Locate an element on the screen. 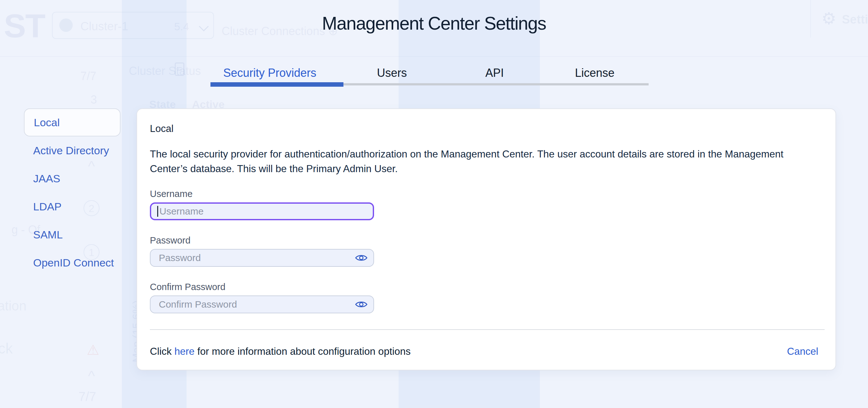 This screenshot has width=868, height=408. background-header-divider is located at coordinates (434, 57).